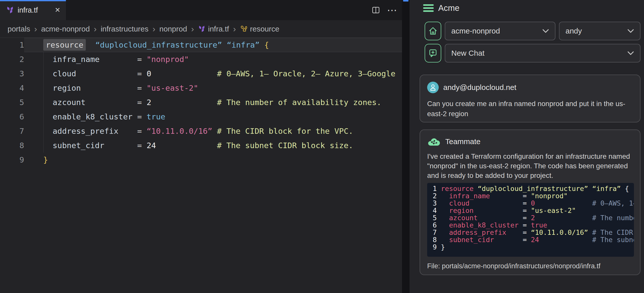 The width and height of the screenshot is (644, 293). I want to click on home-button, so click(433, 31).